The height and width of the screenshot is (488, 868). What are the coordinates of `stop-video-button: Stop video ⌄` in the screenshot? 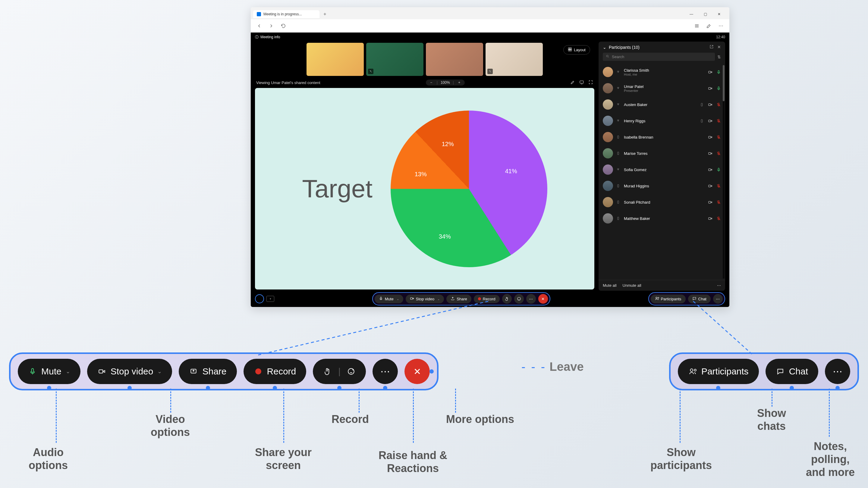 It's located at (425, 299).